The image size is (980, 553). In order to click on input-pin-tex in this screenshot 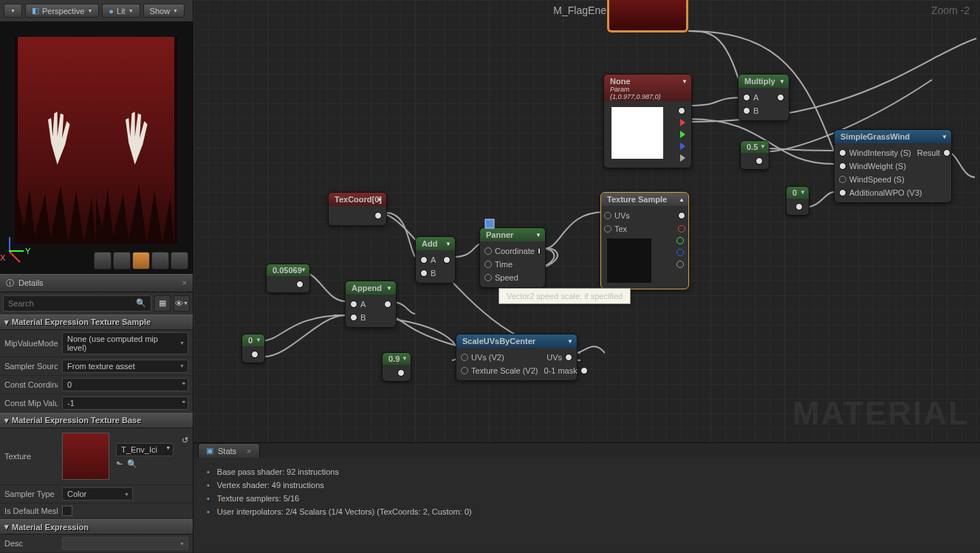, I will do `click(608, 229)`.